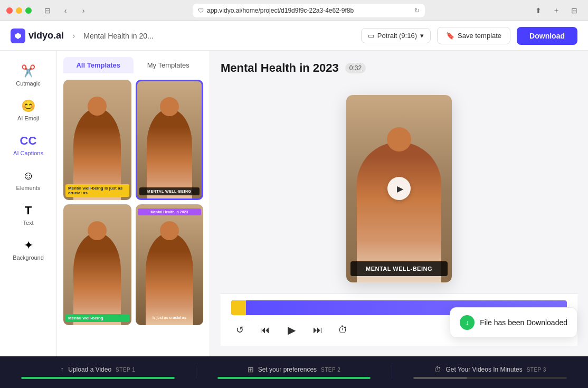 The image size is (588, 388). Describe the element at coordinates (295, 378) in the screenshot. I see `step-2-progress-fill` at that location.